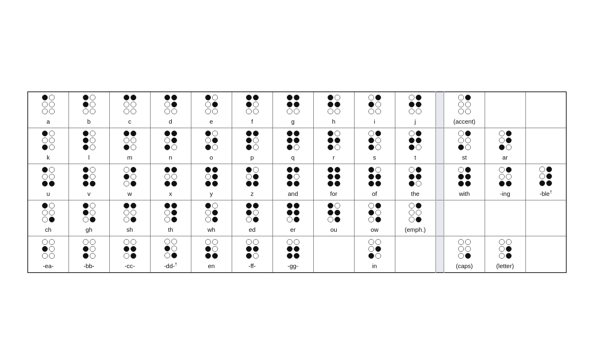 Image resolution: width=594 pixels, height=364 pixels. I want to click on braille-label: of, so click(375, 194).